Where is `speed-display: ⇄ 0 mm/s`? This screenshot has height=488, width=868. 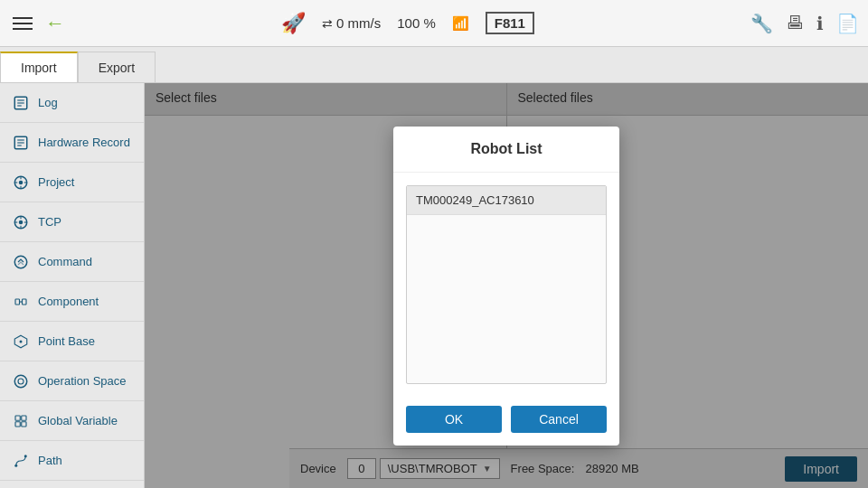
speed-display: ⇄ 0 mm/s is located at coordinates (351, 23).